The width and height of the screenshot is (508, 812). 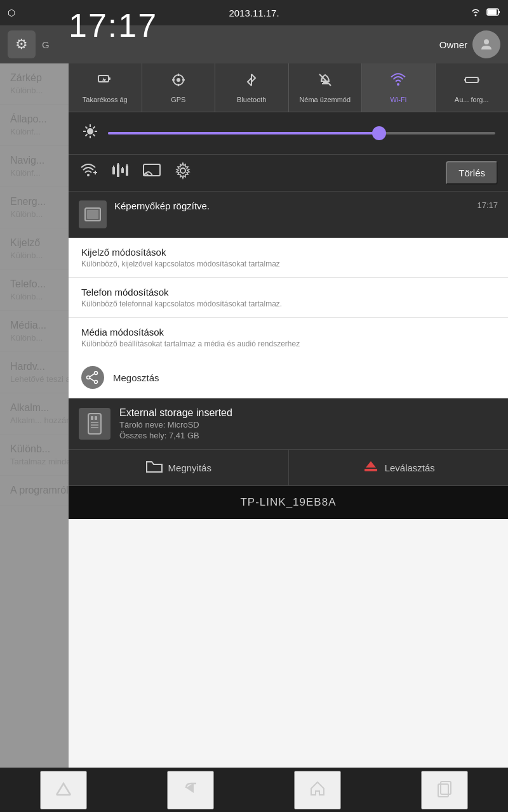 I want to click on dropdown-list: Kijelző módosítások Különböző, kijelzőve…, so click(x=288, y=298).